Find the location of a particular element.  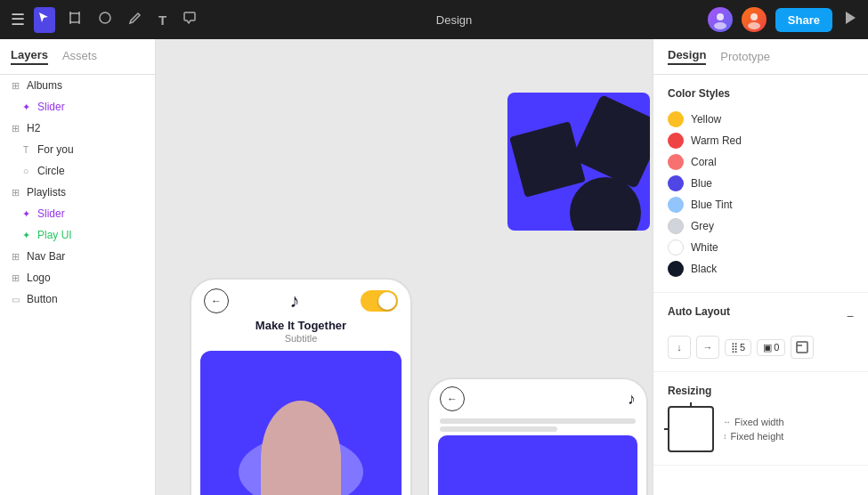

layer-item-slider2: ✦ Slider is located at coordinates (77, 214).